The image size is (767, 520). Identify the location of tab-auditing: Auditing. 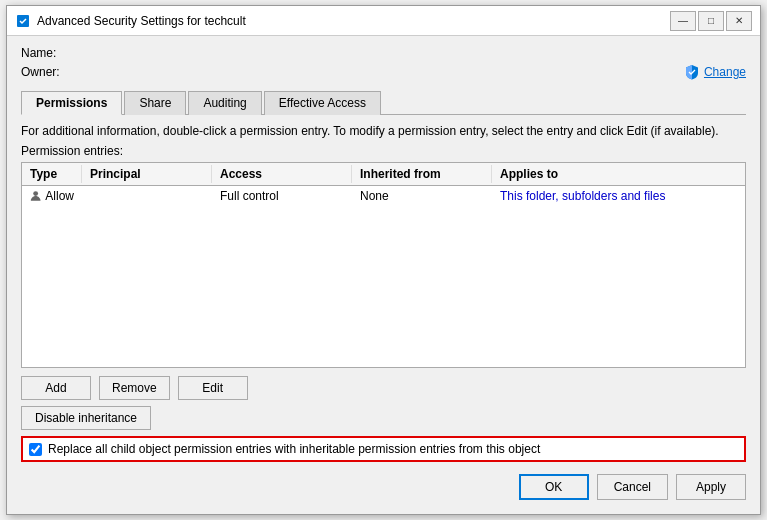
(224, 103).